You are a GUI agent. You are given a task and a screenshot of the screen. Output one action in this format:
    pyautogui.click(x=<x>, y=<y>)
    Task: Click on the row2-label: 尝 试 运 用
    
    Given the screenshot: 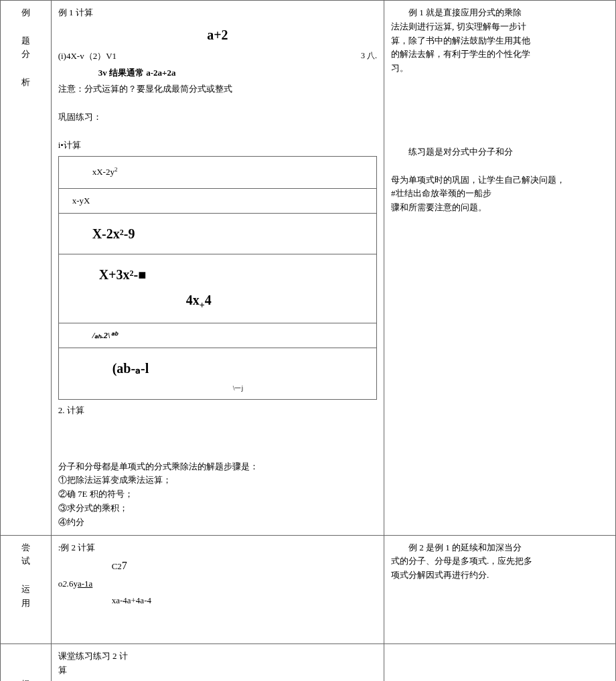 What is the action you would take?
    pyautogui.click(x=26, y=589)
    